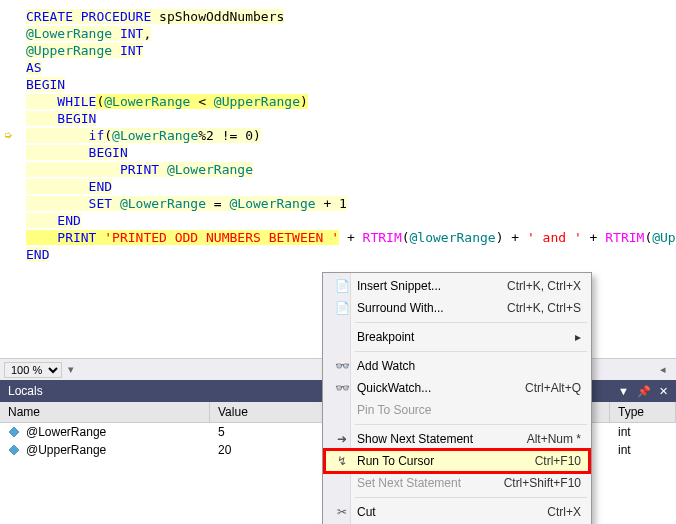 Image resolution: width=676 pixels, height=524 pixels. Describe the element at coordinates (218, 204) in the screenshot. I see `code-token: =` at that location.